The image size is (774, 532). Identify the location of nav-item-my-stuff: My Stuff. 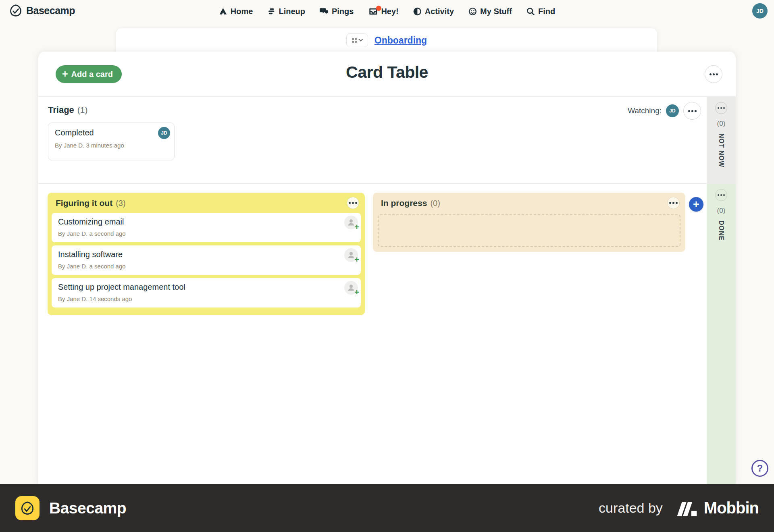
(490, 11).